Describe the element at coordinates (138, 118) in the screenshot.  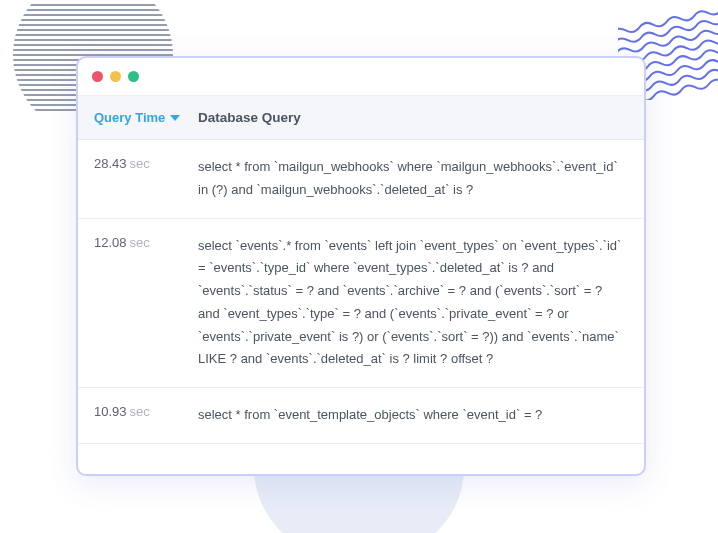
I see `header-query-time: Query Time` at that location.